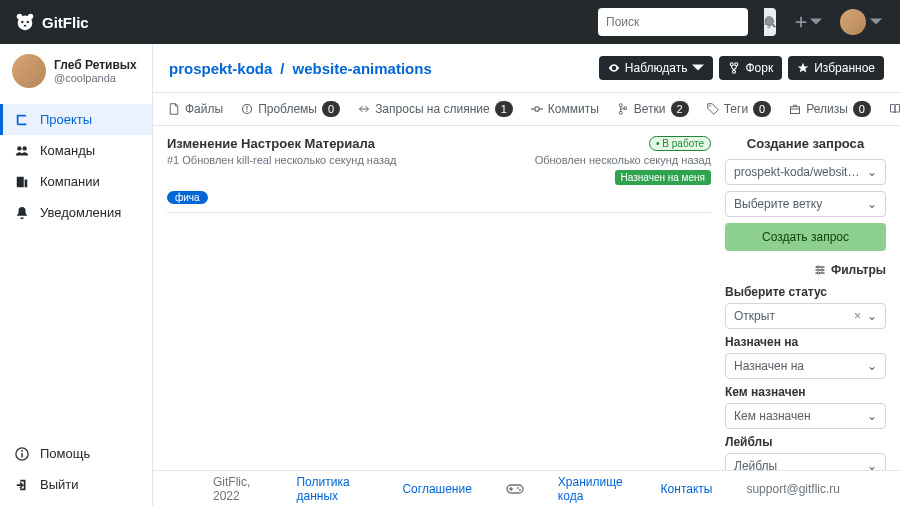  I want to click on notifications-icon, so click(769, 22).